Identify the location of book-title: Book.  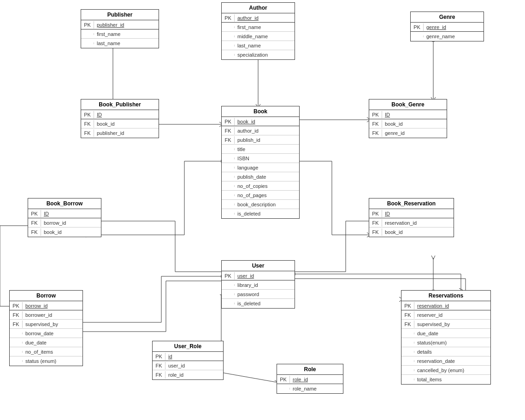
(260, 111).